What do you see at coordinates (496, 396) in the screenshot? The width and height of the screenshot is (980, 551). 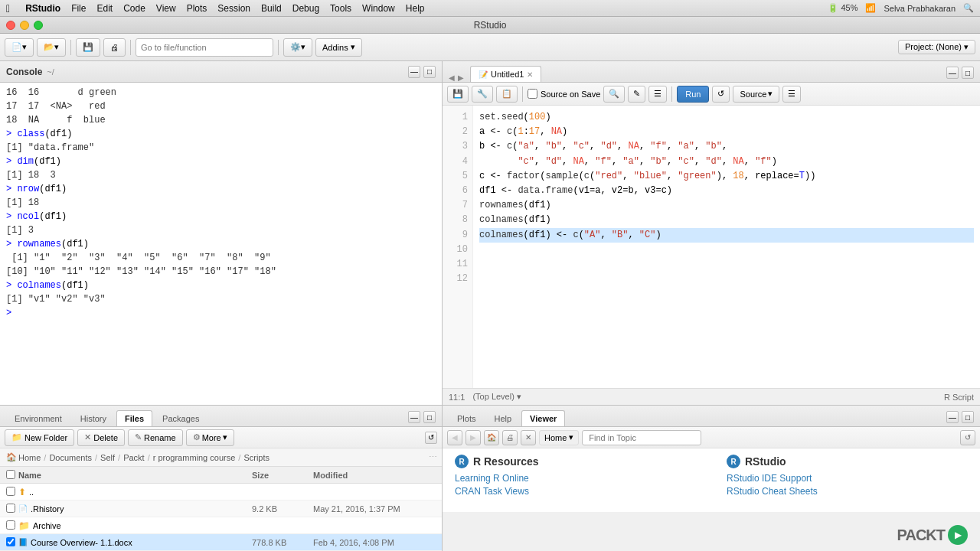 I see `code-level: (Top Level) ▾` at bounding box center [496, 396].